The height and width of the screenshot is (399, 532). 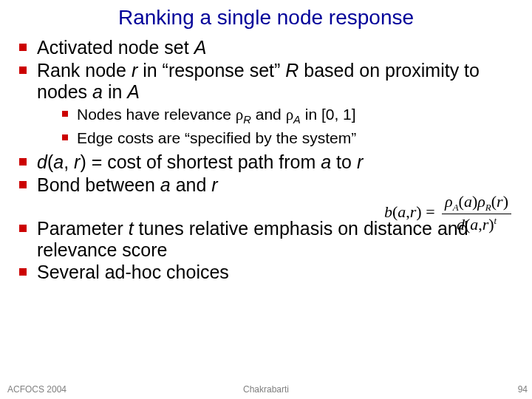 What do you see at coordinates (204, 162) in the screenshot?
I see `text: = cost of shortest path from` at bounding box center [204, 162].